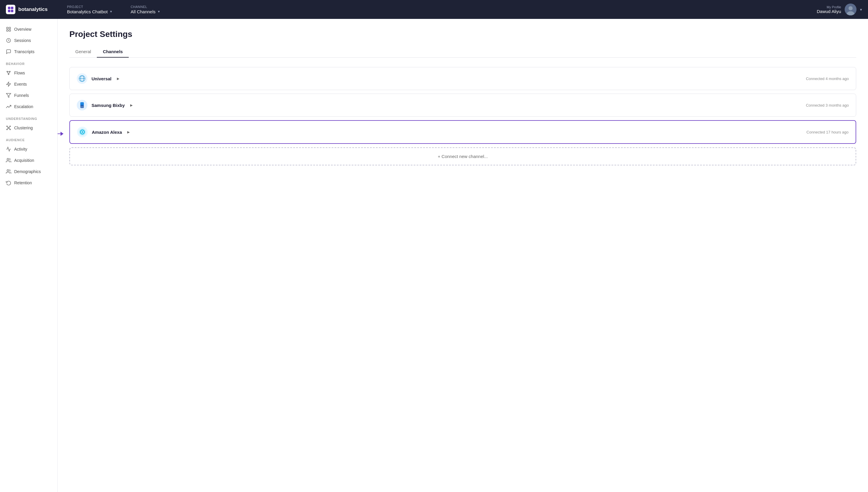  What do you see at coordinates (29, 52) in the screenshot?
I see `sidebar-item-transcripts: Transcripts` at bounding box center [29, 52].